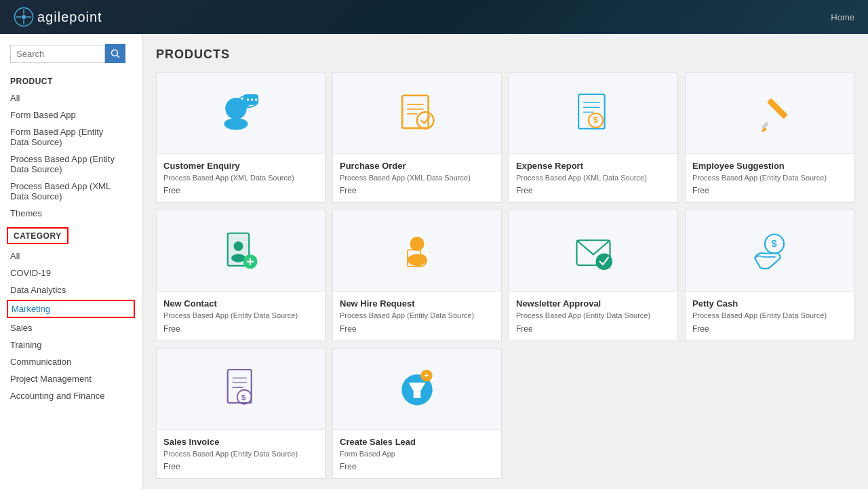 This screenshot has width=868, height=489. What do you see at coordinates (71, 273) in the screenshot?
I see `sidebar-item-covid: COVID-19` at bounding box center [71, 273].